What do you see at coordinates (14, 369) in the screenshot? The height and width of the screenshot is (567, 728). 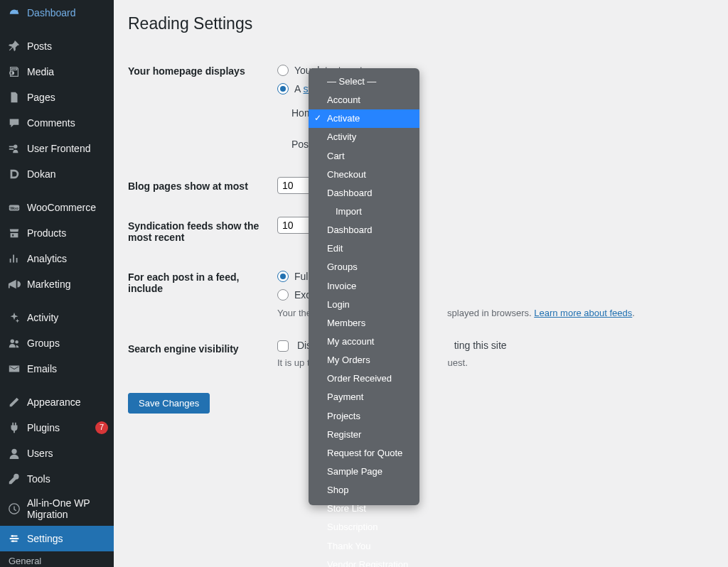 I see `emails-icon` at bounding box center [14, 369].